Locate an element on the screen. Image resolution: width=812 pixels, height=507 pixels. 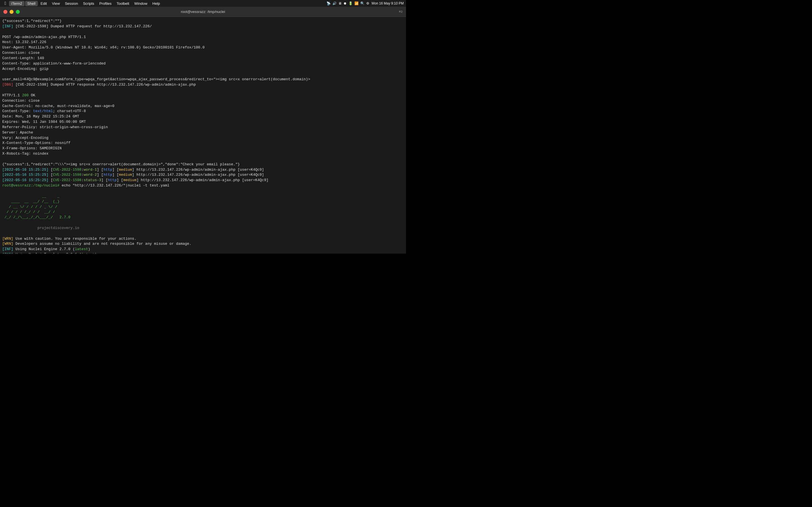
line-4: Host: 13.232.147.226 is located at coordinates (203, 42).